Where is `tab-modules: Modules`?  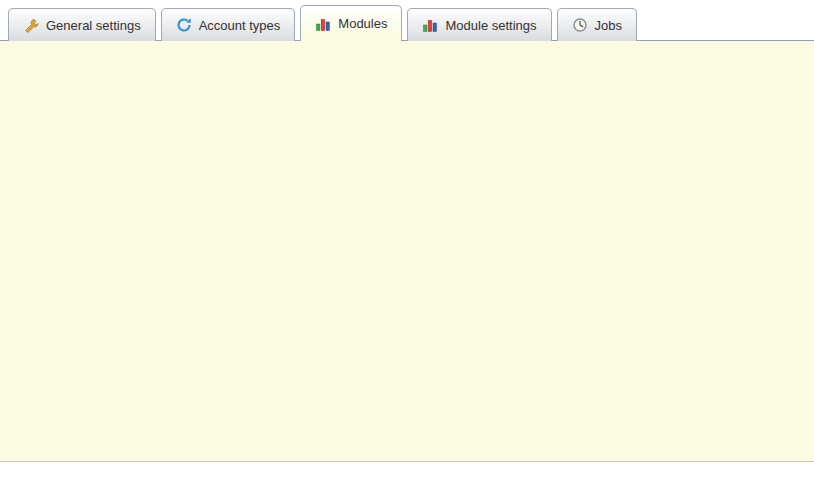 tab-modules: Modules is located at coordinates (351, 23).